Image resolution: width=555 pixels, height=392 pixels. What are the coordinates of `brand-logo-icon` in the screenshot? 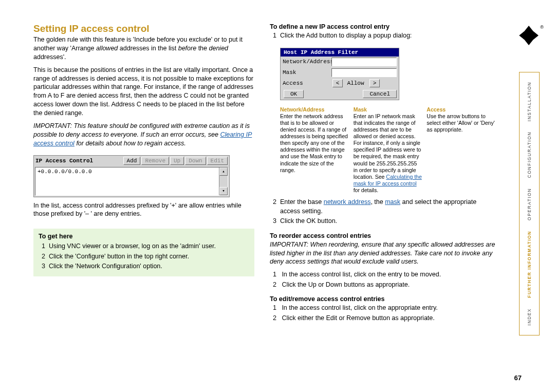 It's located at (529, 35).